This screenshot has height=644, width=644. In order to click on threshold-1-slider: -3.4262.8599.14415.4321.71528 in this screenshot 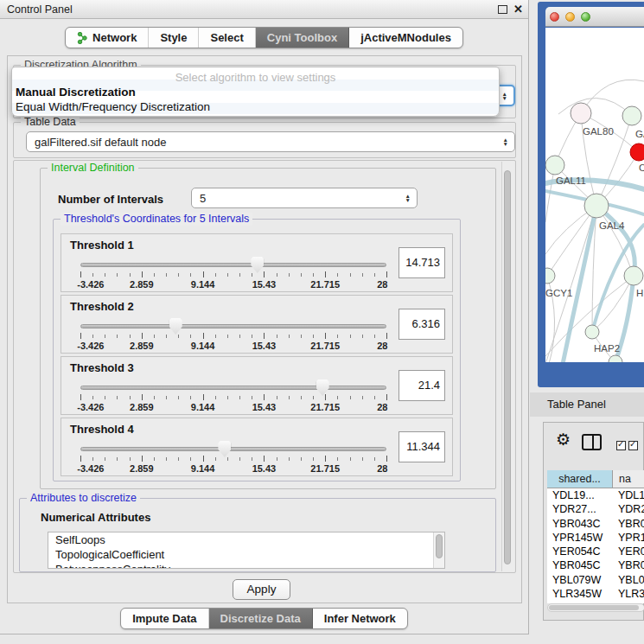, I will do `click(233, 274)`.